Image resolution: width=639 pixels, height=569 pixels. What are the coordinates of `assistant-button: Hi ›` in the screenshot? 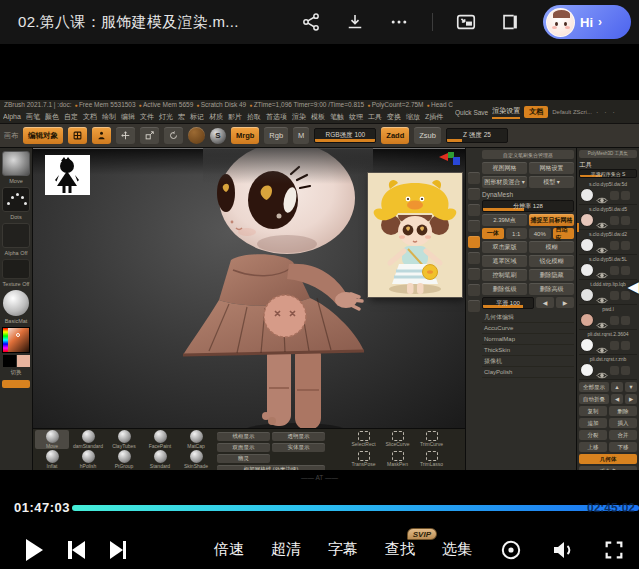 It's located at (587, 22).